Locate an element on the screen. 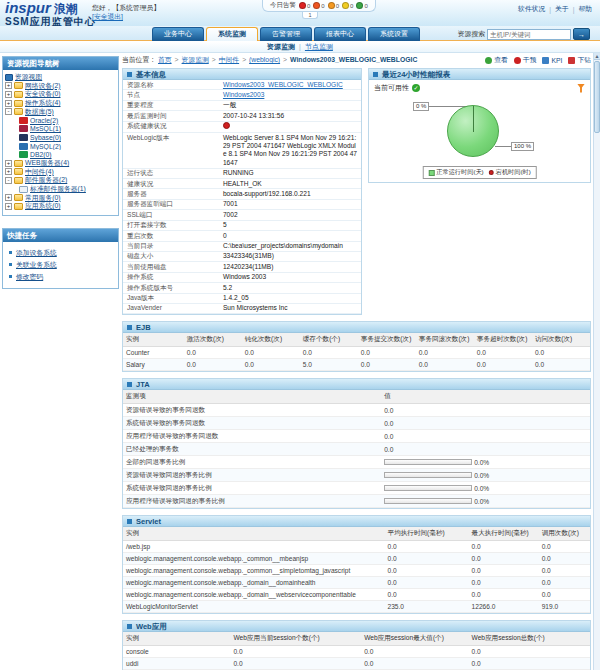 The width and height of the screenshot is (600, 670). tree-item-label: 网络设备(2) is located at coordinates (43, 86).